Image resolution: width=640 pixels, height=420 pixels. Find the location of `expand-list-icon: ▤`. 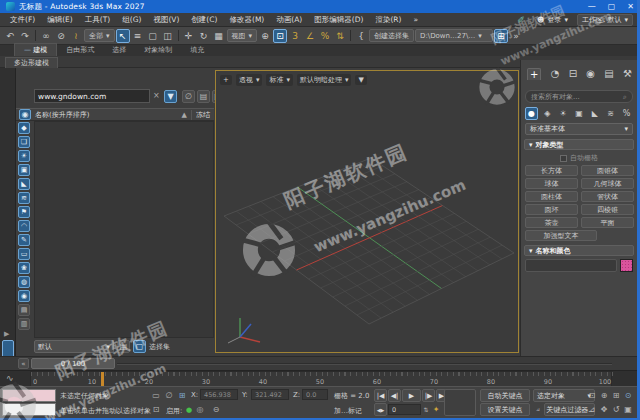

expand-list-icon: ▤ is located at coordinates (204, 96).